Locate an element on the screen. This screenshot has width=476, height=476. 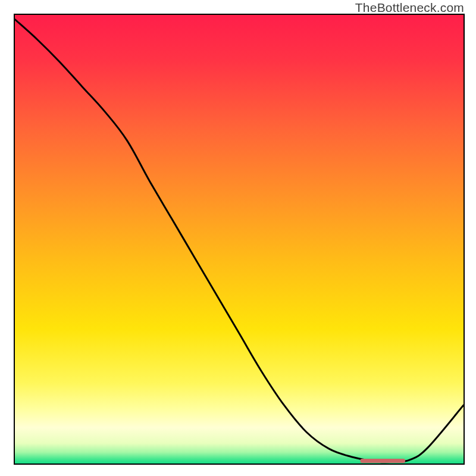
optimal-band-marker is located at coordinates (383, 461).